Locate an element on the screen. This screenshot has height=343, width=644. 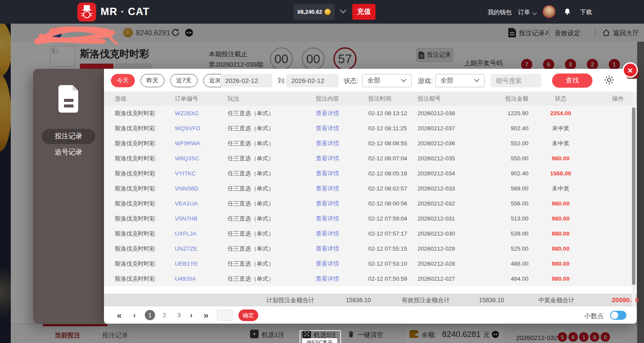
order-id-link: UEB1YE is located at coordinates (201, 264).